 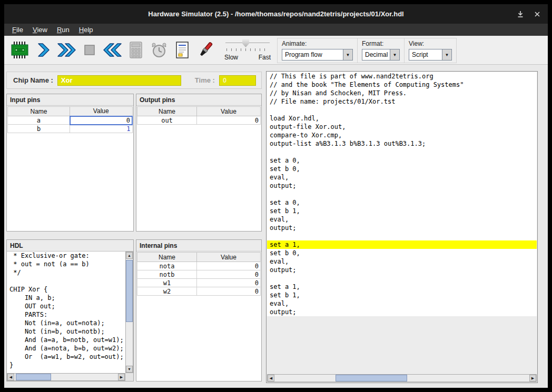 What do you see at coordinates (520, 14) in the screenshot?
I see `minimize-icon` at bounding box center [520, 14].